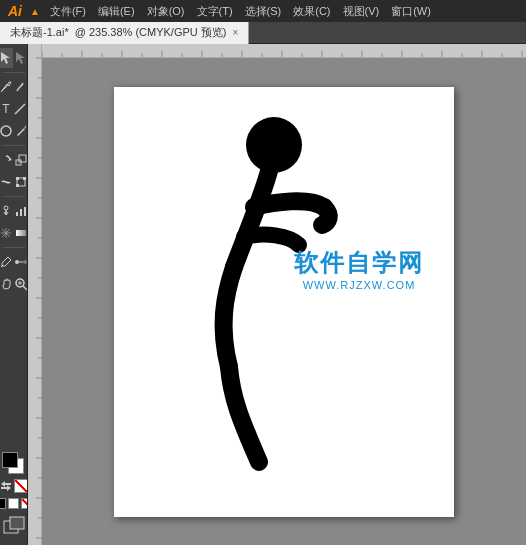  I want to click on rotate-tool, so click(6, 160).